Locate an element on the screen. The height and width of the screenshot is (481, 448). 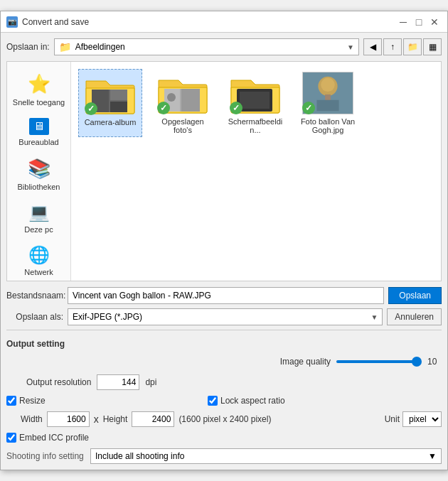
shooting-info-dropdown: Include all shooting info ▼ is located at coordinates (266, 456).